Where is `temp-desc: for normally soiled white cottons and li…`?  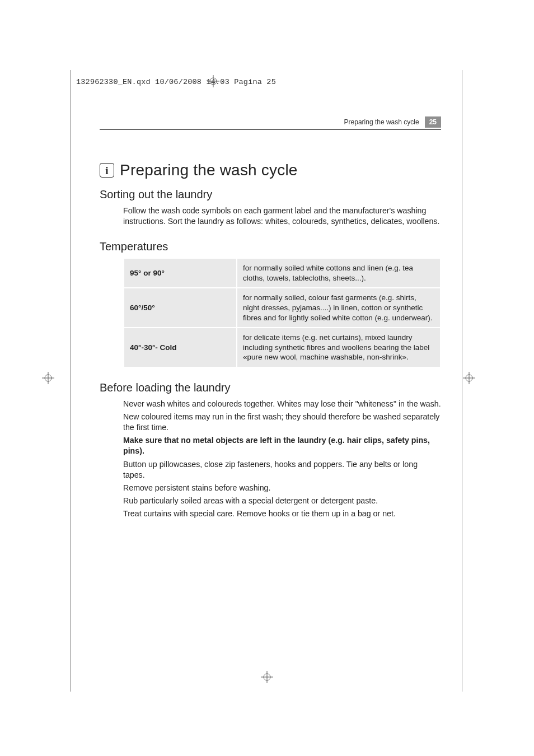 temp-desc: for normally soiled white cottons and li… is located at coordinates (339, 273).